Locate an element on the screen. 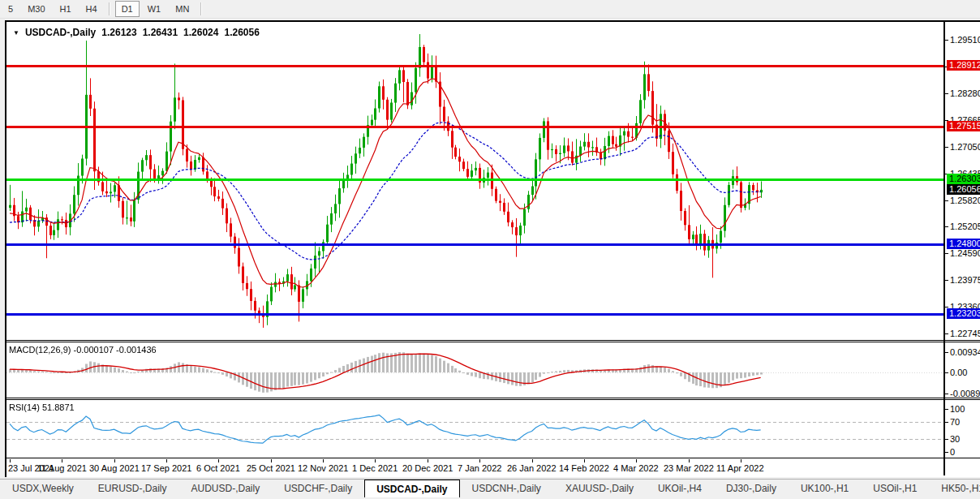 The image size is (980, 499). macd-label: MACD(12,26,9) -0.000107 -0.001436 is located at coordinates (83, 350).